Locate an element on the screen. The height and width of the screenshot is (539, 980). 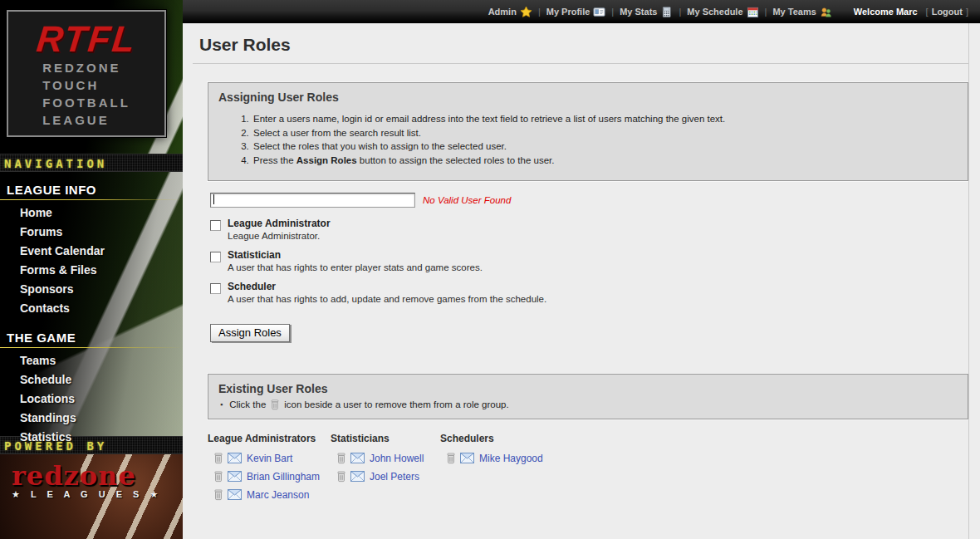
user-link: Marc Jeanson is located at coordinates (277, 495).